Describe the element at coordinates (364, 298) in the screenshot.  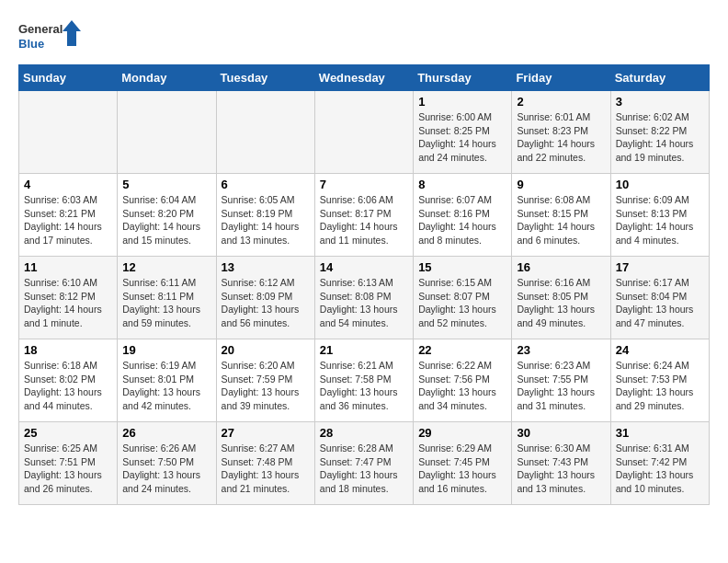
I see `calendar-cell: 14Sunrise: 6:13 AMSunset: 8:08 PMDayligh…` at that location.